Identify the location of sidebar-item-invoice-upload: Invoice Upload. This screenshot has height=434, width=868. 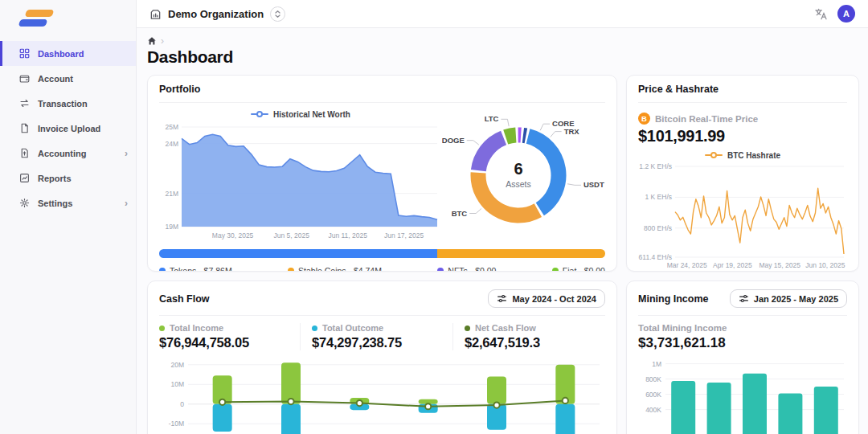
(68, 129).